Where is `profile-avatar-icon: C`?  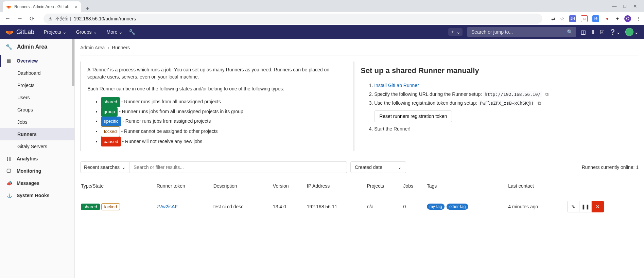 profile-avatar-icon: C is located at coordinates (628, 19).